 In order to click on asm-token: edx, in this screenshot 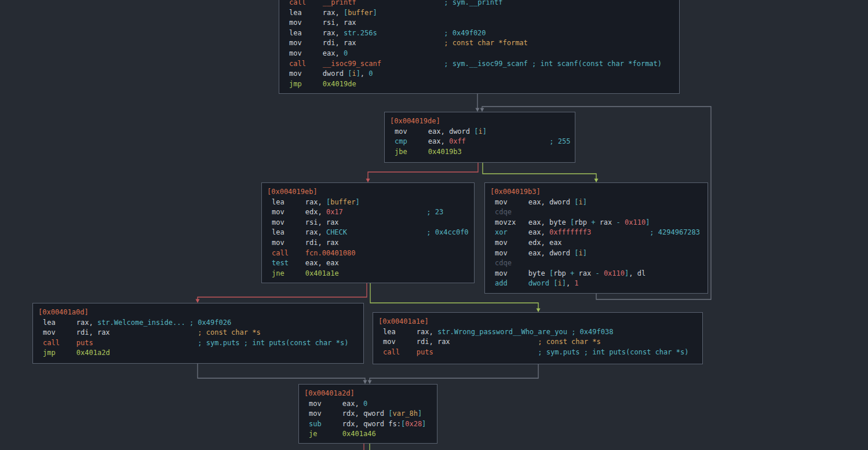, I will do `click(316, 212)`.